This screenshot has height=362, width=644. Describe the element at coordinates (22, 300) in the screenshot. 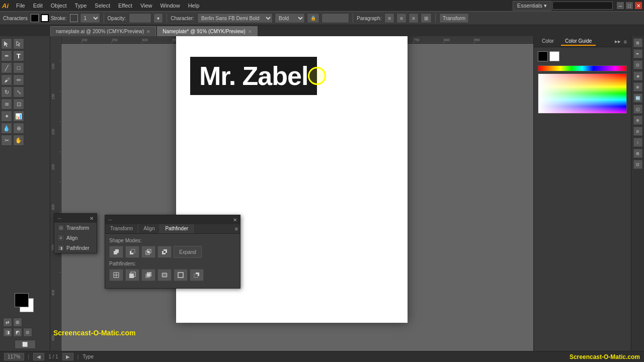

I see `fill-color-swatch` at that location.